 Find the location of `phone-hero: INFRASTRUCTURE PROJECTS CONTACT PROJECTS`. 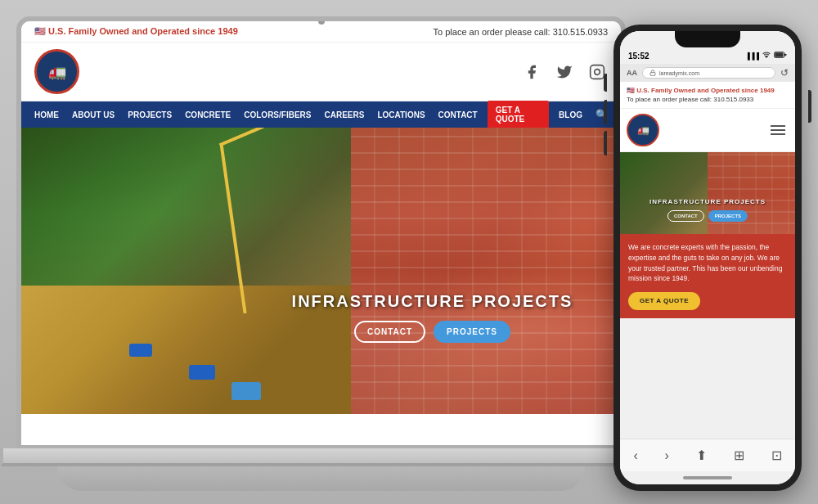

phone-hero: INFRASTRUCTURE PROJECTS CONTACT PROJECTS is located at coordinates (708, 193).